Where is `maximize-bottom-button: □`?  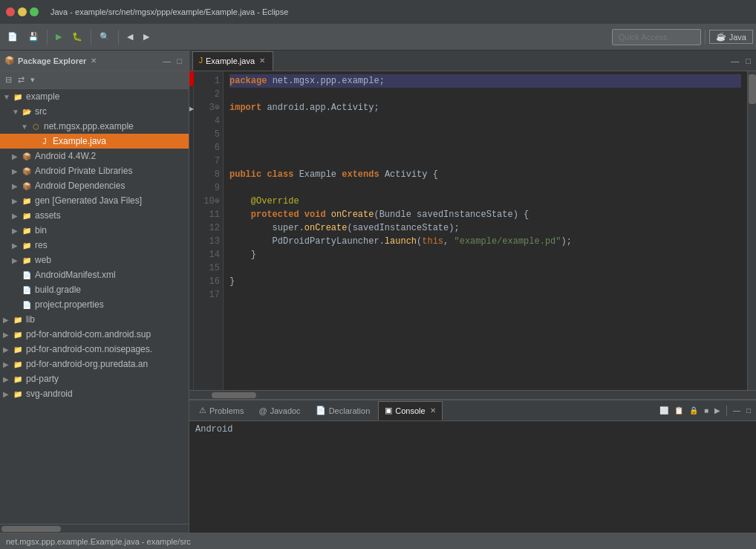 maximize-bottom-button: □ is located at coordinates (749, 411).